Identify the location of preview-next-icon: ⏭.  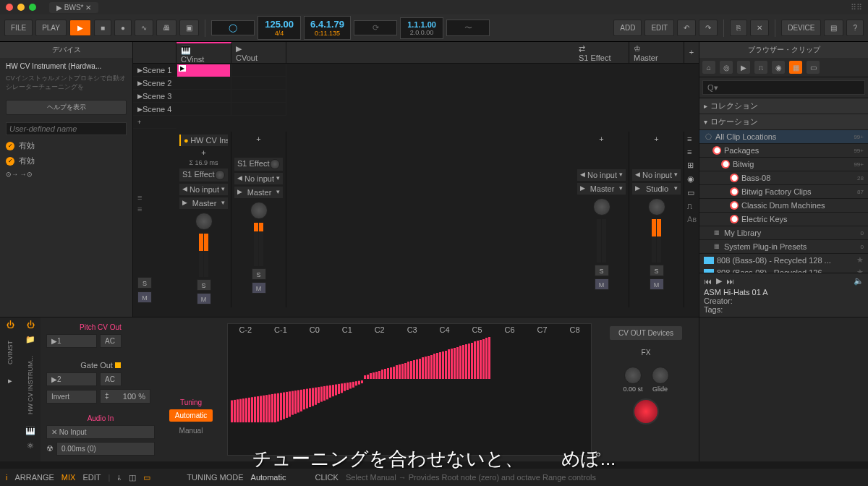
(731, 281).